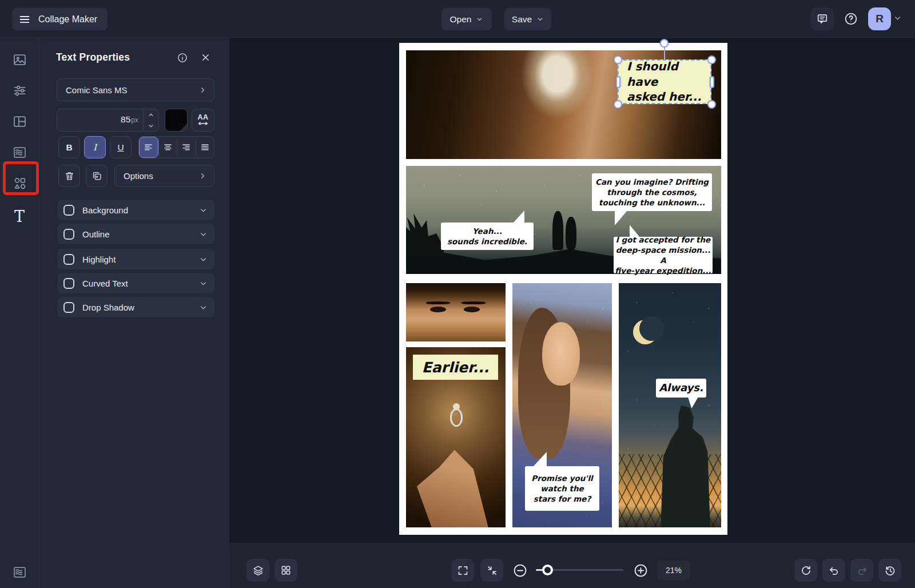 The width and height of the screenshot is (915, 588). I want to click on info-icon, so click(182, 58).